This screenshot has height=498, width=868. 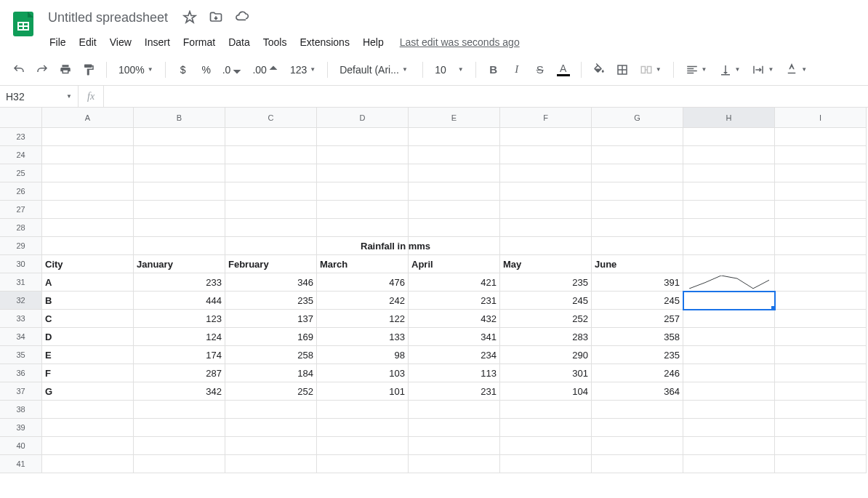 I want to click on cell: 184, so click(x=271, y=374).